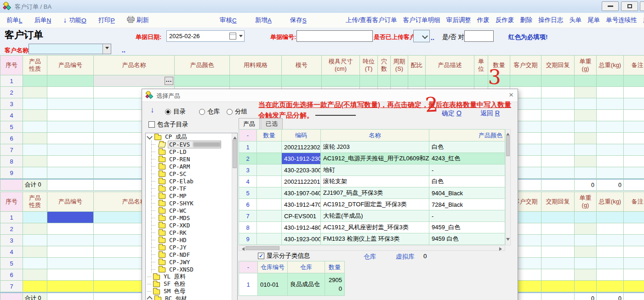  What do you see at coordinates (11, 116) in the screenshot?
I see `grid-cell: 4` at bounding box center [11, 116].